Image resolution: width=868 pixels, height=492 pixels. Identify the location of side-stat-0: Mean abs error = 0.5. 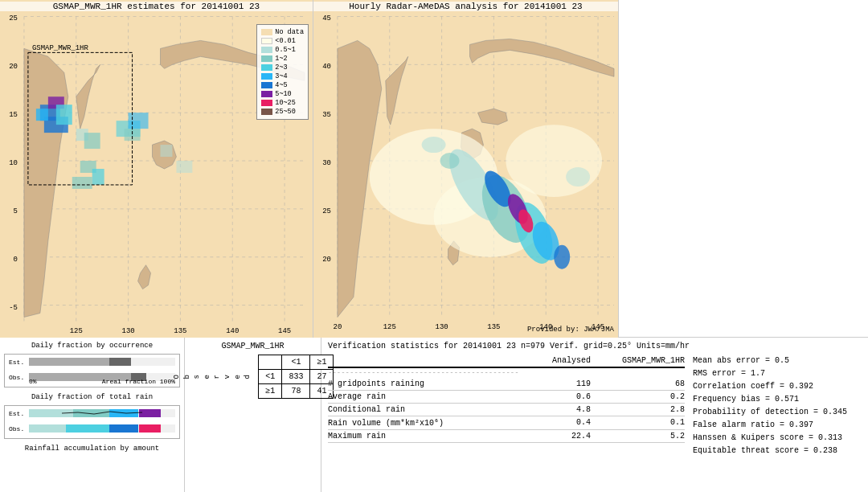
(777, 361).